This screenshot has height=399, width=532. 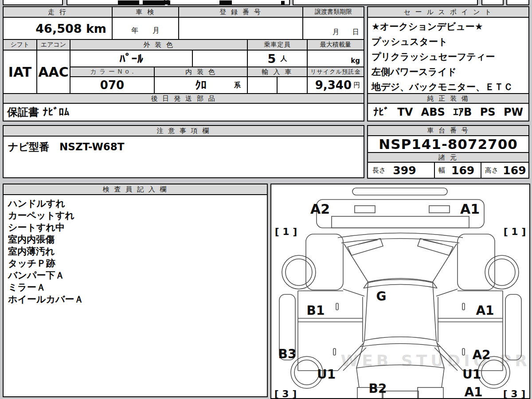 What do you see at coordinates (286, 393) in the screenshot?
I see `tire-grade-rear-left: [ 3 ]` at bounding box center [286, 393].